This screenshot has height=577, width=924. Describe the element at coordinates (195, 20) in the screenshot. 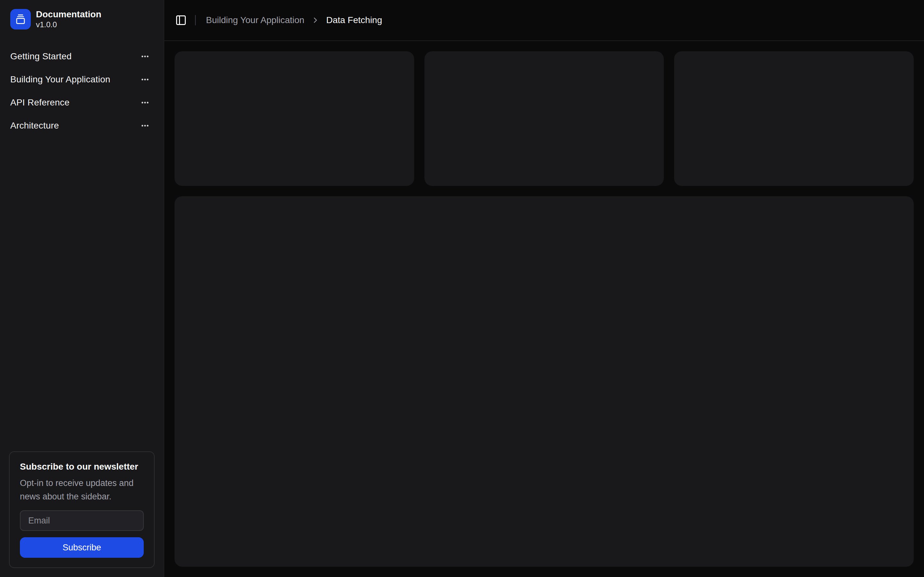

I see `header-separator` at that location.